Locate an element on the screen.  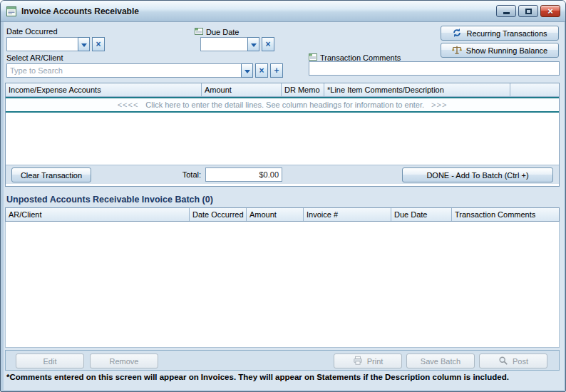
batch-col-invoice-number: Invoice # is located at coordinates (348, 215).